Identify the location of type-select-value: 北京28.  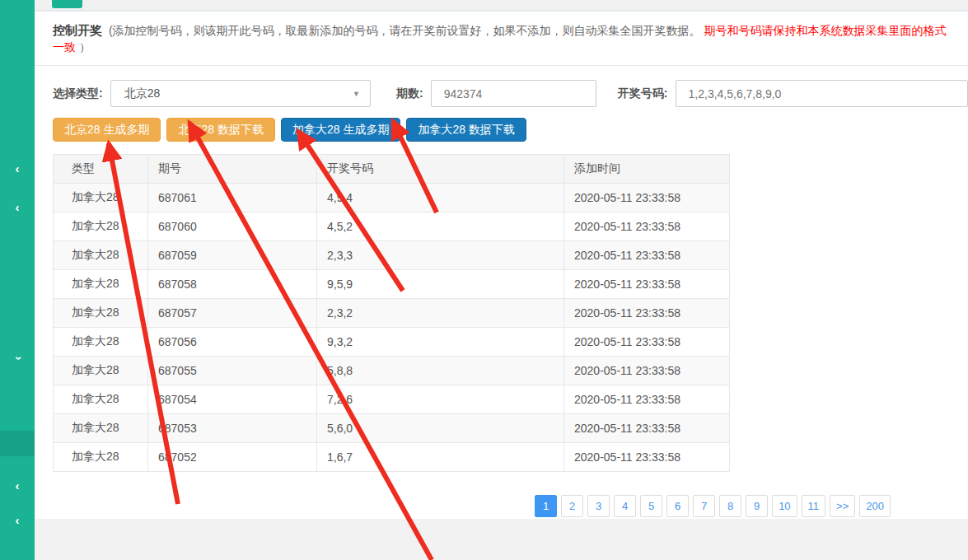
(136, 94).